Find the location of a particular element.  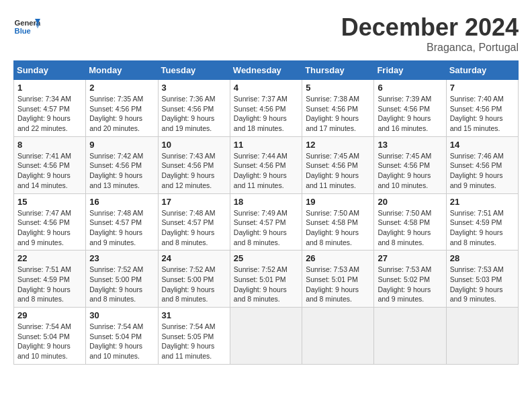

day-info: Sunrise: 7:36 AMSunset: 4:56 PMDaylight:… is located at coordinates (189, 113).